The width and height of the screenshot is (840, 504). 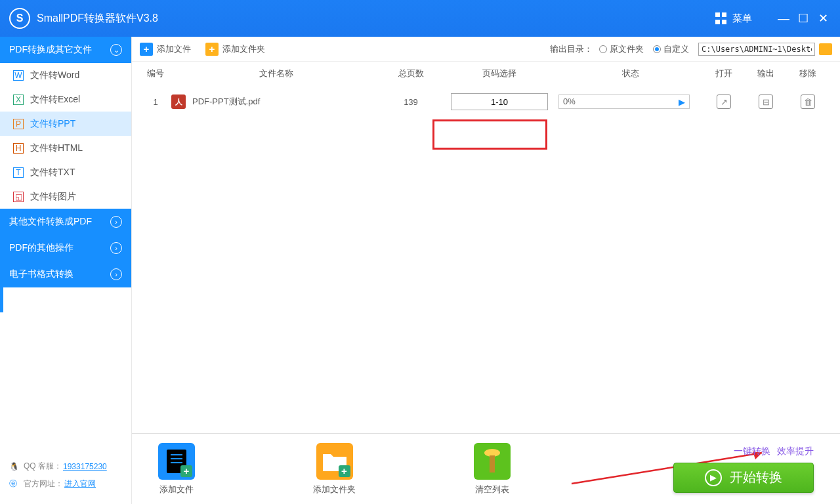 What do you see at coordinates (1, 300) in the screenshot?
I see `active-indicator` at bounding box center [1, 300].